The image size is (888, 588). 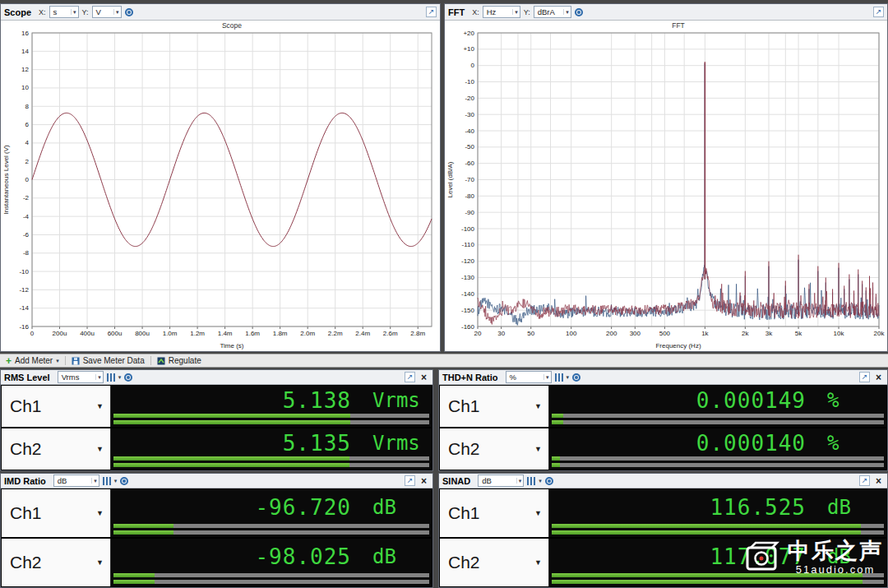 I want to click on fft-y-unit-dropdown: dBrA▾, so click(x=553, y=12).